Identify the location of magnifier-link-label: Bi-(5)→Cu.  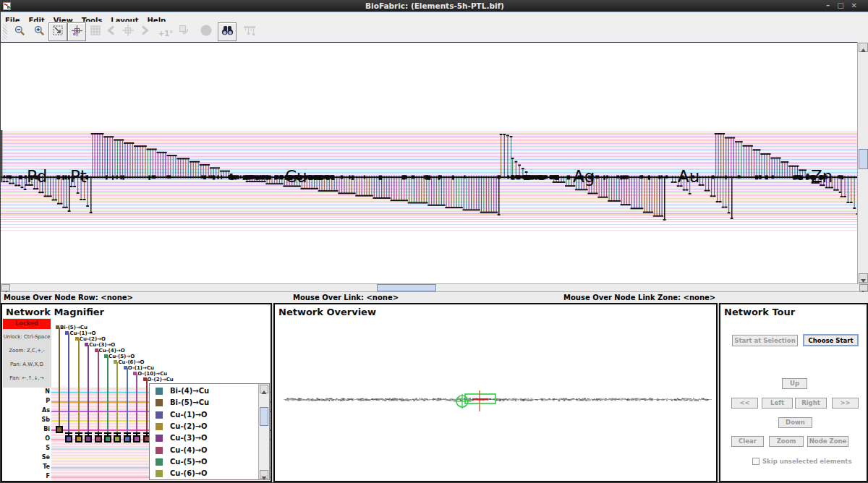
(72, 328).